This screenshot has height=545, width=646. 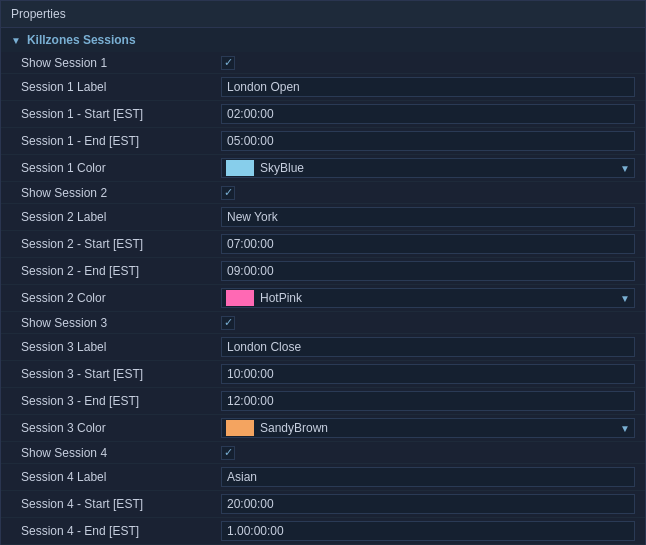 I want to click on session-4-start-value, so click(x=428, y=504).